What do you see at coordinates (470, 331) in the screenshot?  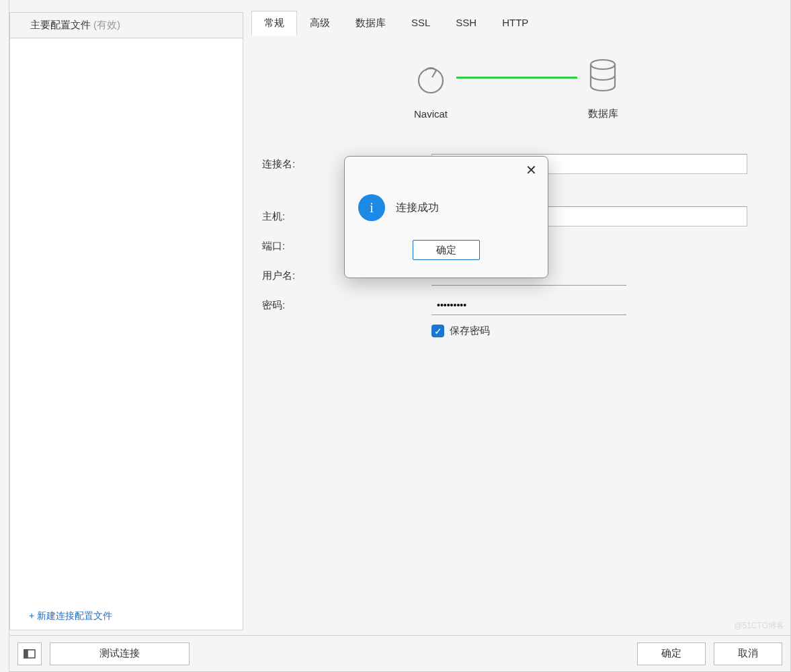 I see `save-password-label: 保存密码` at bounding box center [470, 331].